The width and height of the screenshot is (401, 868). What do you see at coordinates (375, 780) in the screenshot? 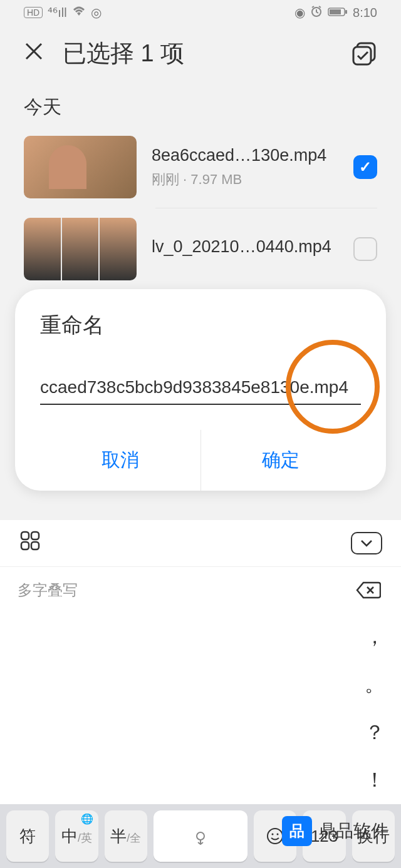
I see `punct-exclaim: ！` at bounding box center [375, 780].